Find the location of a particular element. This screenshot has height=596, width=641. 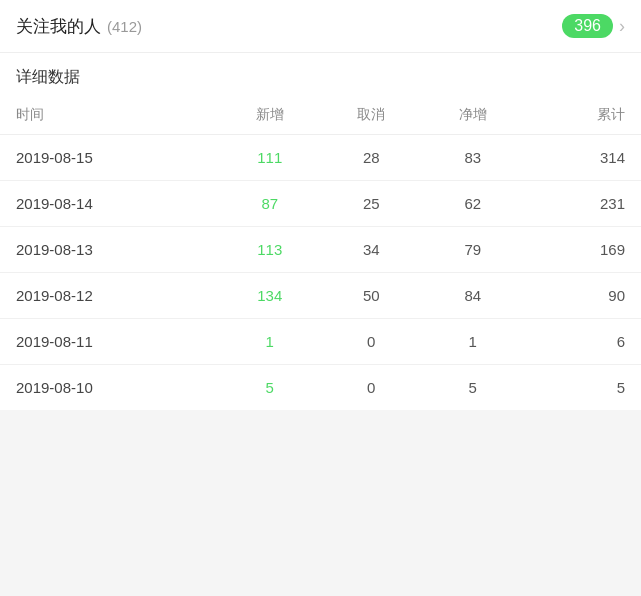

cell-cancel: 50 is located at coordinates (372, 296).